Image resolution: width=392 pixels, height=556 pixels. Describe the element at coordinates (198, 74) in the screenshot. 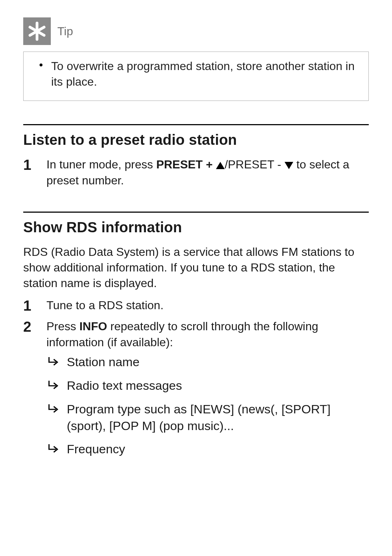

I see `tip-bullet-item: To overwrite a programmed station, store…` at that location.